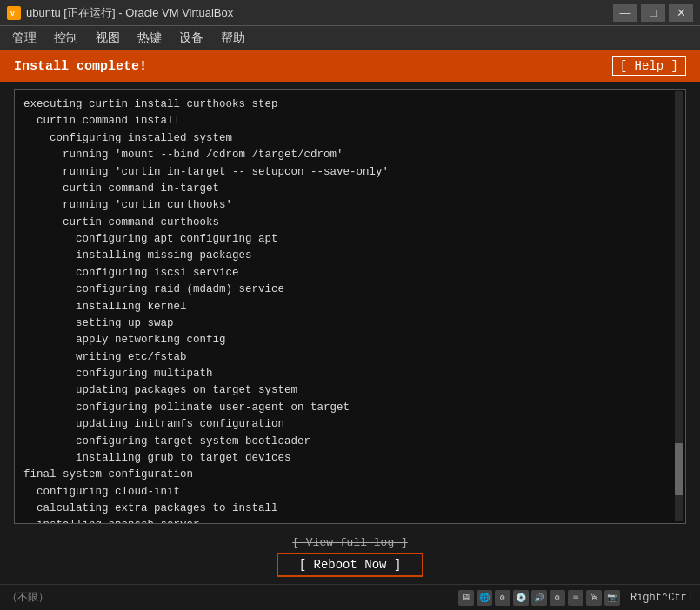  What do you see at coordinates (350, 542) in the screenshot?
I see `view-log-button: [ View full log ]` at bounding box center [350, 542].